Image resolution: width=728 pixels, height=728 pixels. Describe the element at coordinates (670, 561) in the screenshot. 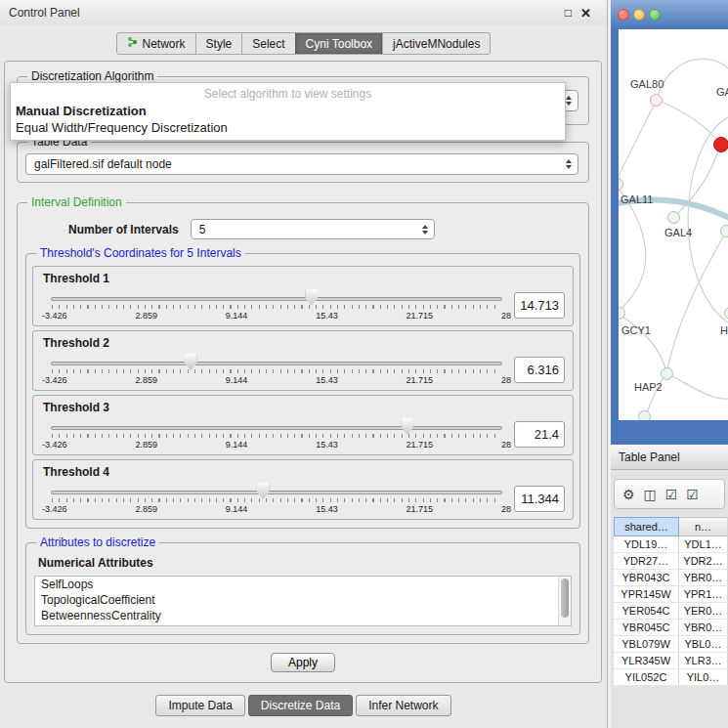

I see `table-row: YDR27…YDR2…` at that location.